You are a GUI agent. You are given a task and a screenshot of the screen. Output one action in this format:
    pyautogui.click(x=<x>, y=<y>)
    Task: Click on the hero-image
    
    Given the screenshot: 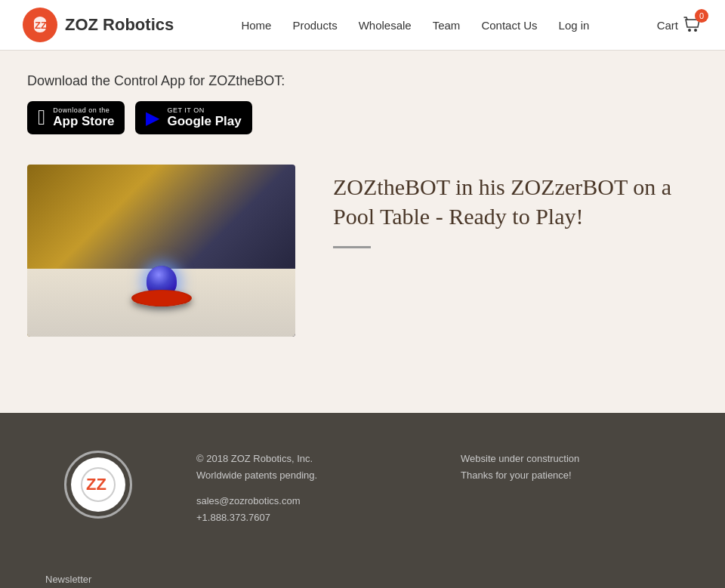 What is the action you would take?
    pyautogui.click(x=162, y=251)
    